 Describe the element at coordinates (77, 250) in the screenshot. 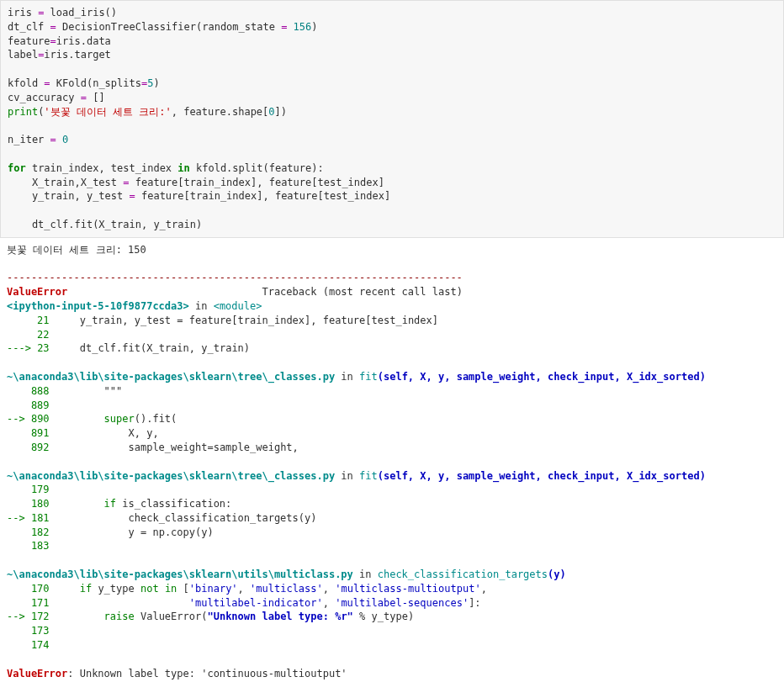

I see `stdout-line: 붓꽃 데이터 세트 크리: 150` at that location.